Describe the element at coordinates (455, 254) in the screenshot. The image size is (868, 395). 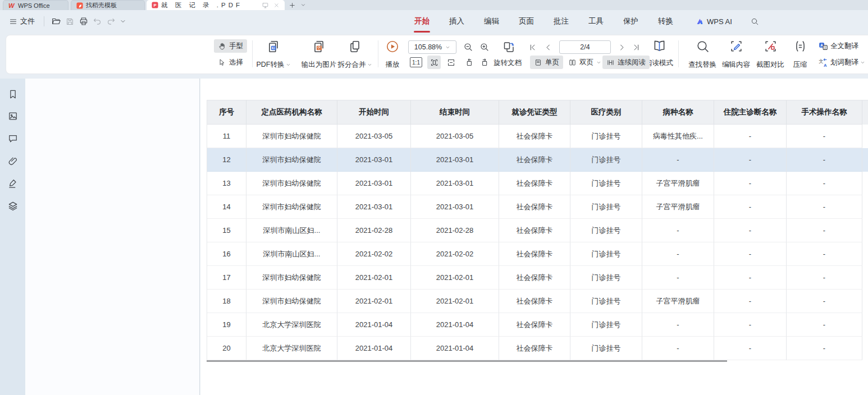
I see `cell: 2021-02-02` at that location.